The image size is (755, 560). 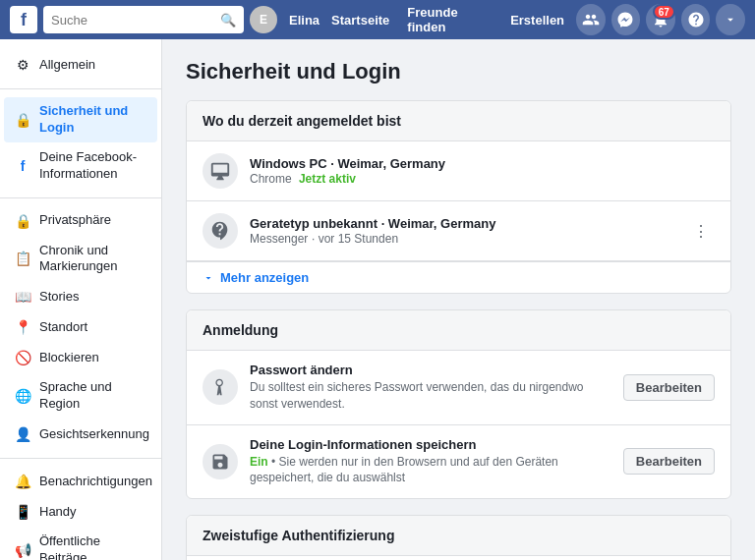 What do you see at coordinates (67, 65) in the screenshot?
I see `sidebar-item-label: Allgemein` at bounding box center [67, 65].